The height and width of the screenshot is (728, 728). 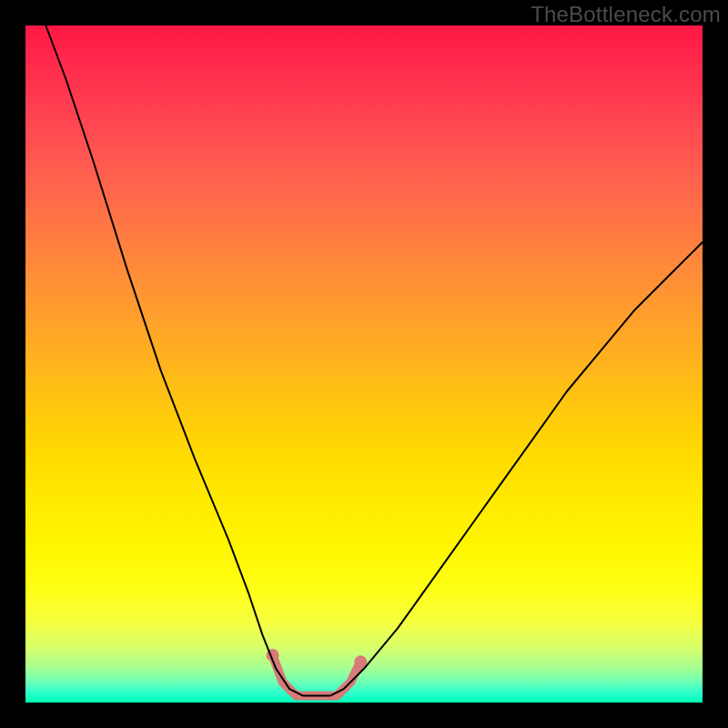 I want to click on watermark-text: TheBottleneck.com, so click(x=626, y=15).